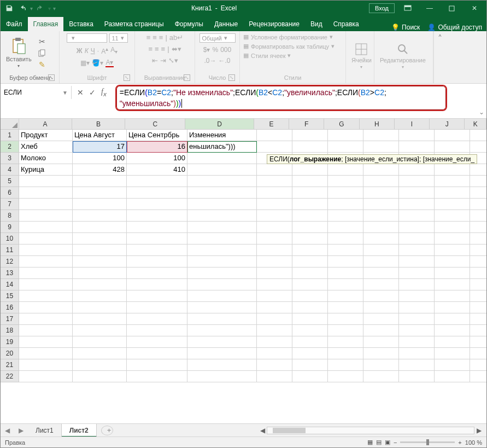 The width and height of the screenshot is (487, 448). Describe the element at coordinates (65, 93) in the screenshot. I see `chevron-down-icon: ▼` at that location.